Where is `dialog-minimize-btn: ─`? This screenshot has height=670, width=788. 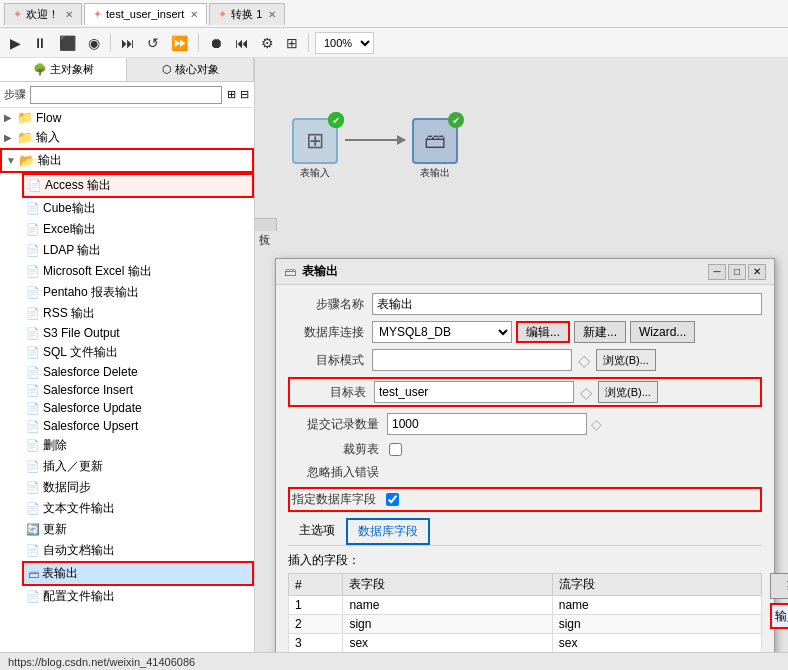
dialog-minimize-btn: ─ is located at coordinates (717, 272).